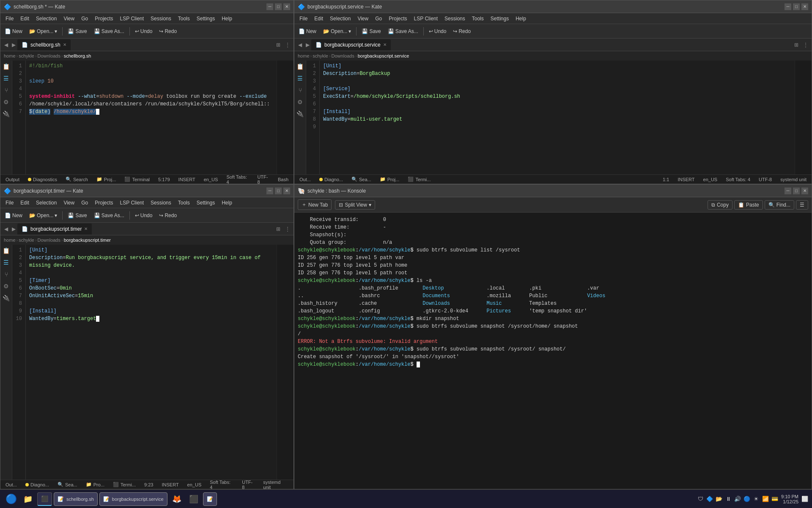  Describe the element at coordinates (14, 45) in the screenshot. I see `tab-nav-next-tl: ▶` at that location.